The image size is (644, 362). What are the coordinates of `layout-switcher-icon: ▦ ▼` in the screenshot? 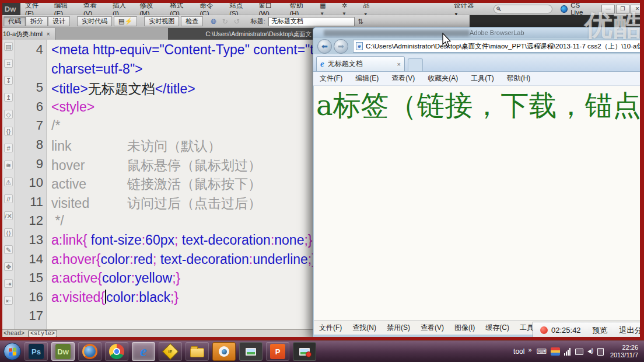 It's located at (326, 9).